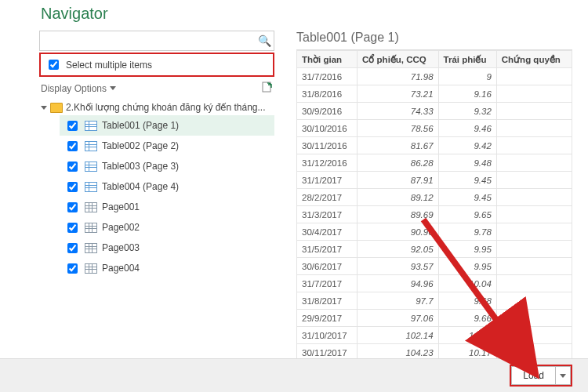 This screenshot has width=588, height=392. Describe the element at coordinates (467, 94) in the screenshot. I see `table-cell: 9.16` at that location.